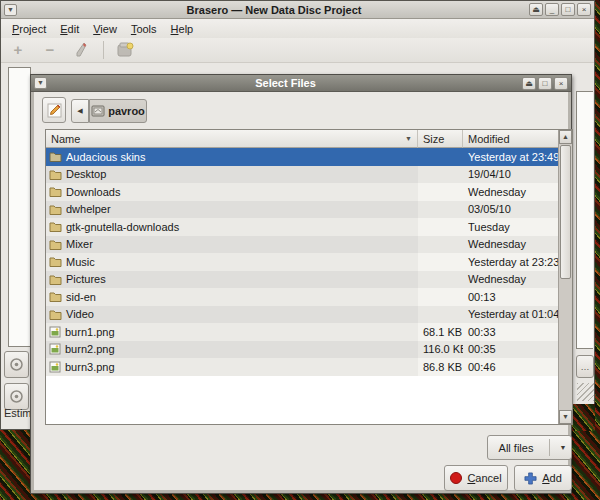  Describe the element at coordinates (118, 111) in the screenshot. I see `location-pavroo-button: pavroo` at that location.